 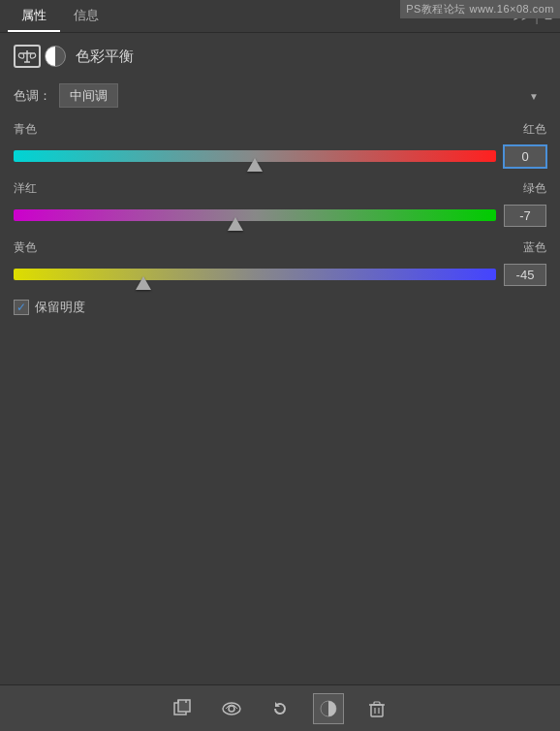 What do you see at coordinates (105, 56) in the screenshot?
I see `panel-title-text: 色彩平衡` at bounding box center [105, 56].